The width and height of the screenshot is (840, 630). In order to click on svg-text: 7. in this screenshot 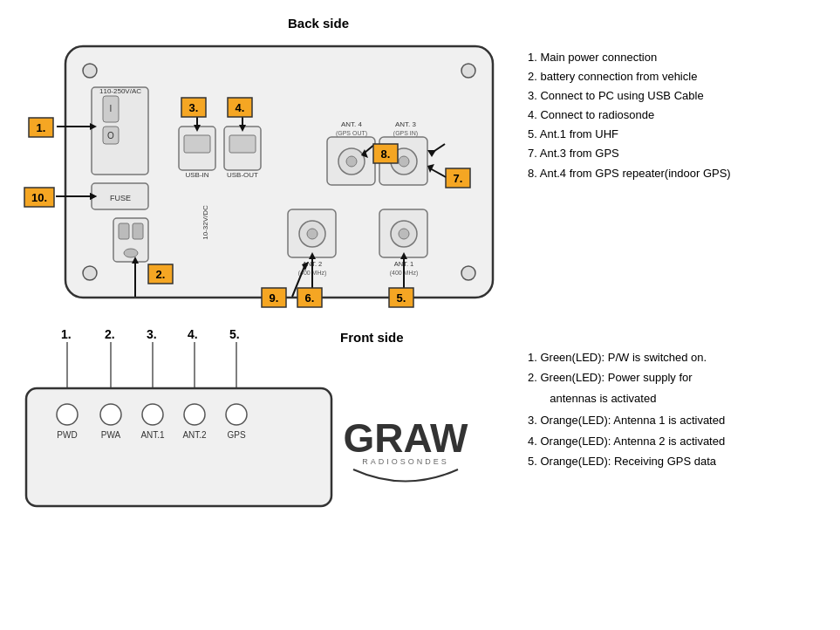, I will do `click(459, 178)`.